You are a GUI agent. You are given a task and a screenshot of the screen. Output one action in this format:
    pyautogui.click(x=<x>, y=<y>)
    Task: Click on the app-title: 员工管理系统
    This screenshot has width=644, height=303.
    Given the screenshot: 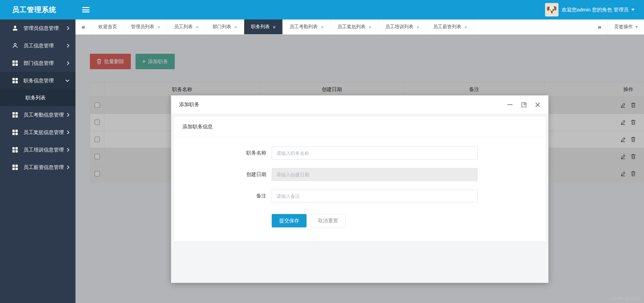 What is the action you would take?
    pyautogui.click(x=38, y=10)
    